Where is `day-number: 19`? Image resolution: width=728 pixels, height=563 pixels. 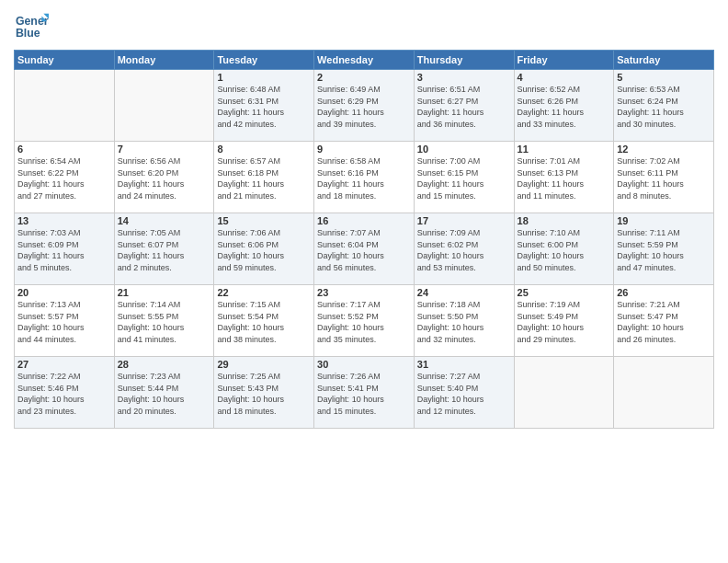 day-number: 19 is located at coordinates (664, 221).